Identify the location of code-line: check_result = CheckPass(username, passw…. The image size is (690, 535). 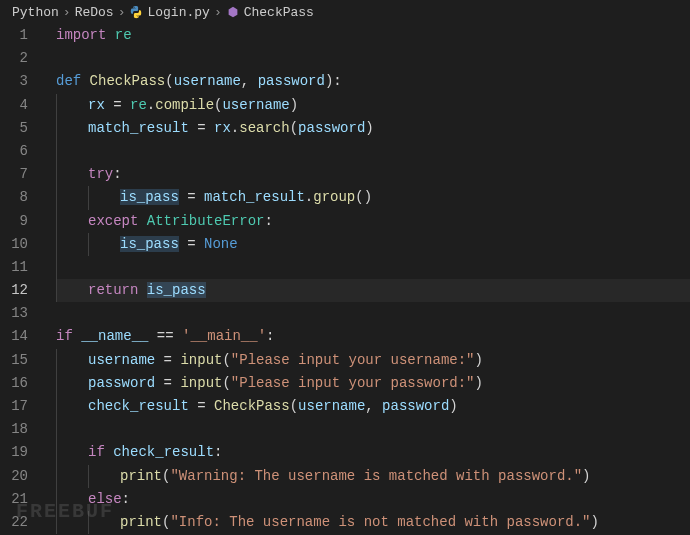
(373, 406).